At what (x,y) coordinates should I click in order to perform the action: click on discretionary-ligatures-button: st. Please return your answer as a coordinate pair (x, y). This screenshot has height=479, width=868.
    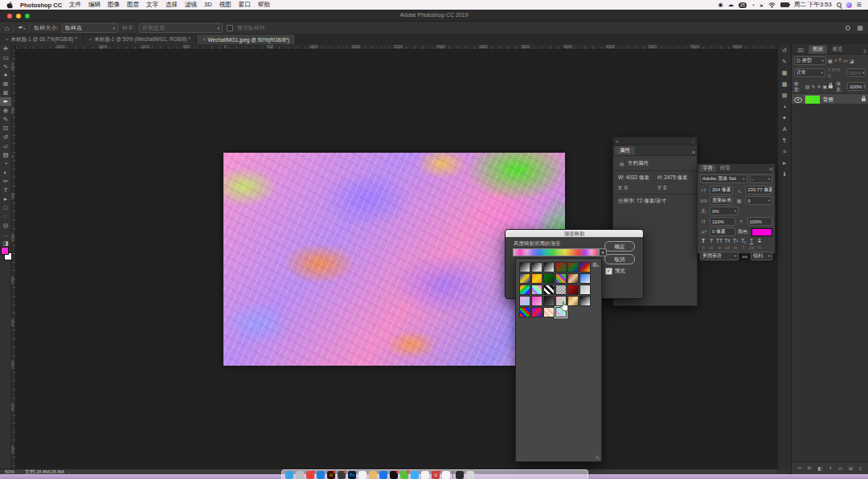
    Looking at the image, I should click on (719, 248).